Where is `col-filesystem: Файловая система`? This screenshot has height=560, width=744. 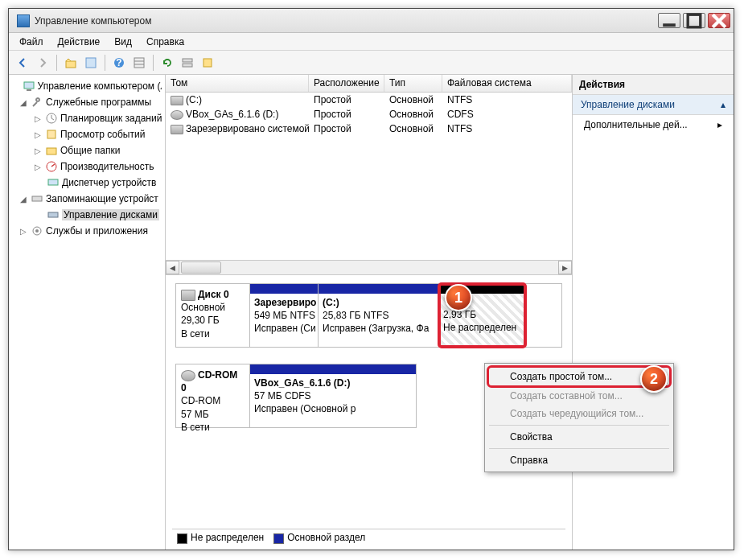 col-filesystem: Файловая система is located at coordinates (507, 84).